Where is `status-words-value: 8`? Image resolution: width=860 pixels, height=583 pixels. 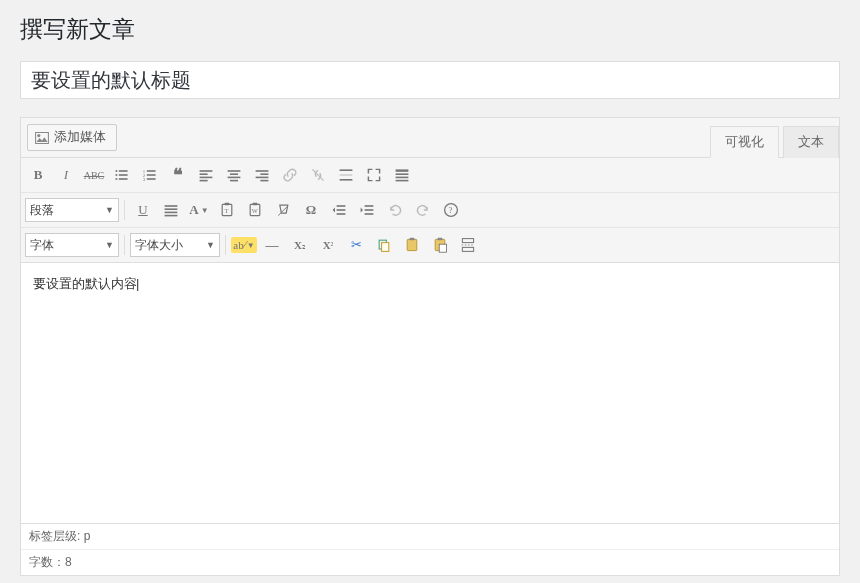
status-words-value: 8 is located at coordinates (68, 562).